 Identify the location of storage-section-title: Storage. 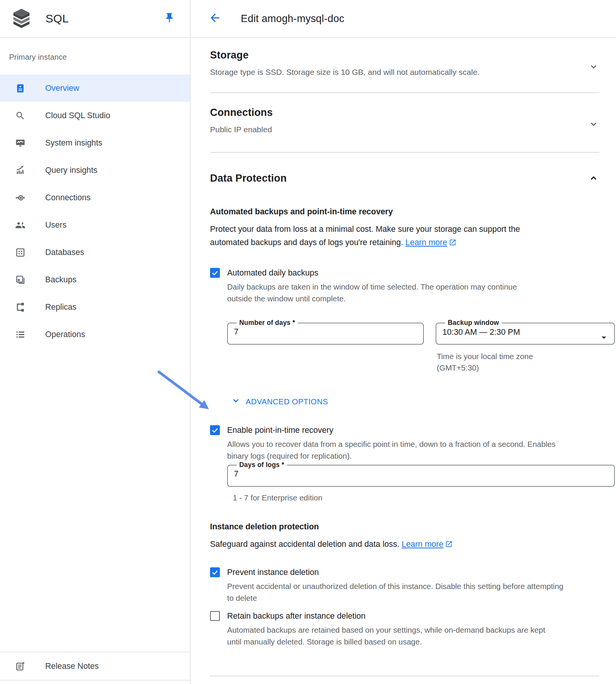
(345, 55).